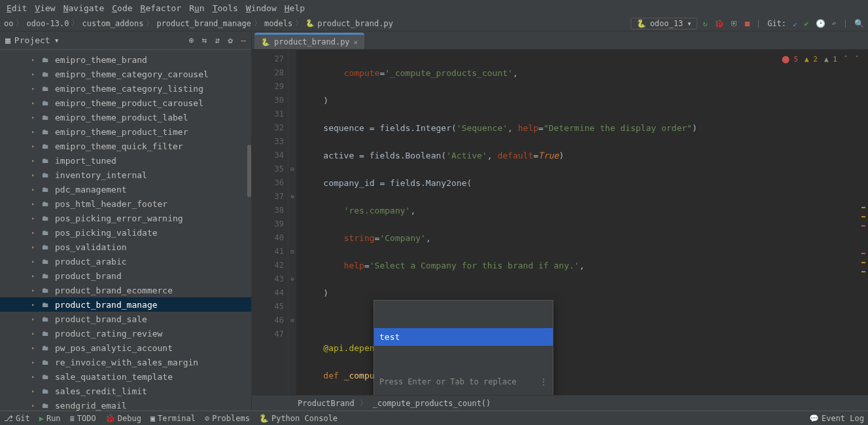  What do you see at coordinates (218, 41) in the screenshot?
I see `collapse-icon: ⇵` at bounding box center [218, 41].